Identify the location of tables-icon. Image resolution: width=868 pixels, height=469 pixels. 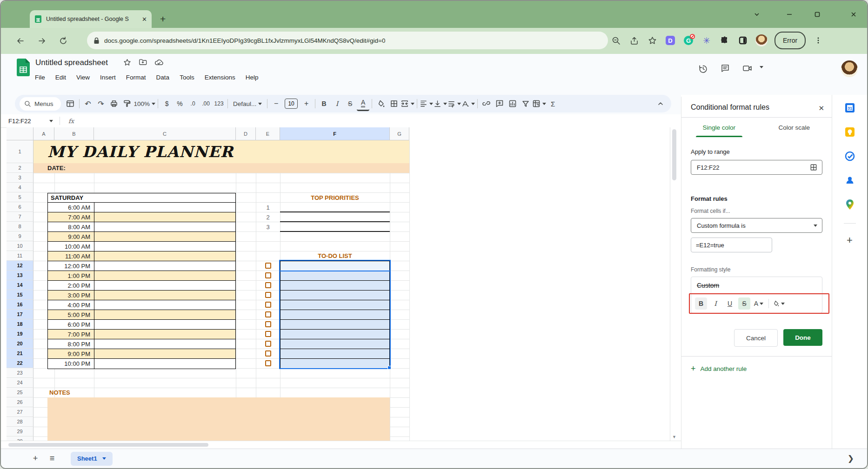
(71, 104).